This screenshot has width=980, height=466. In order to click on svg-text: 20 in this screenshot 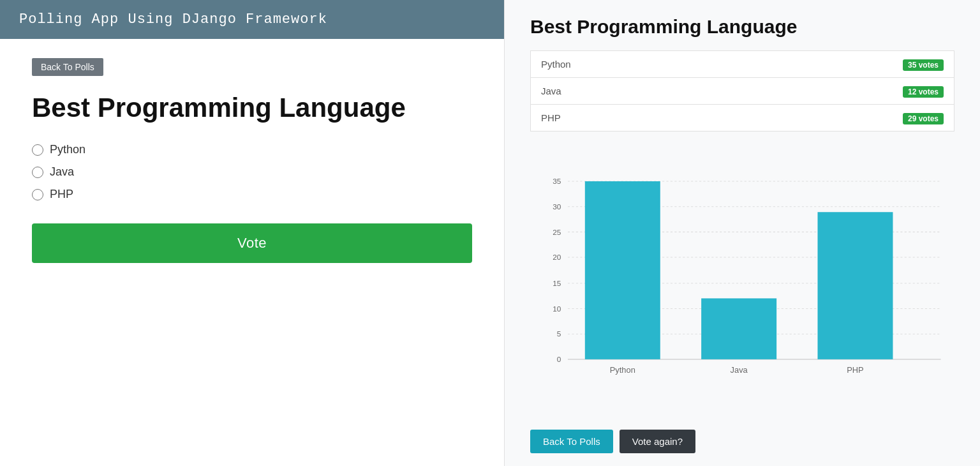, I will do `click(557, 257)`.